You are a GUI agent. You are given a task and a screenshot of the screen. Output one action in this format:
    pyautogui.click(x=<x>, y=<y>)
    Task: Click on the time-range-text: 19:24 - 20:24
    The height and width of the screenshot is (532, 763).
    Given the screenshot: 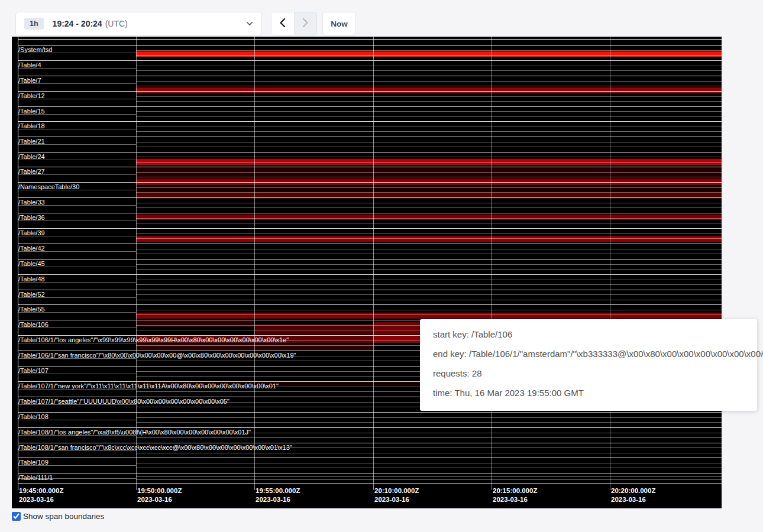 What is the action you would take?
    pyautogui.click(x=77, y=24)
    